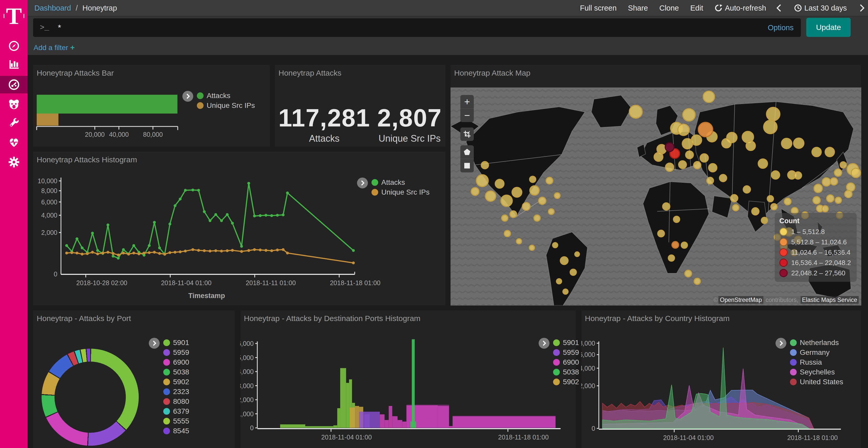  What do you see at coordinates (14, 16) in the screenshot?
I see `telekom-logo: T` at bounding box center [14, 16].